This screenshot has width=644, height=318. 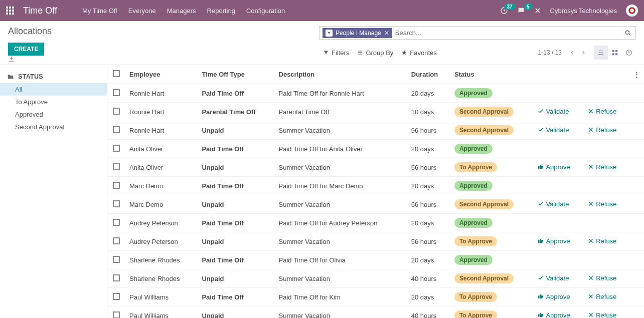 I want to click on column-options-icon: ⋮, so click(x=637, y=75).